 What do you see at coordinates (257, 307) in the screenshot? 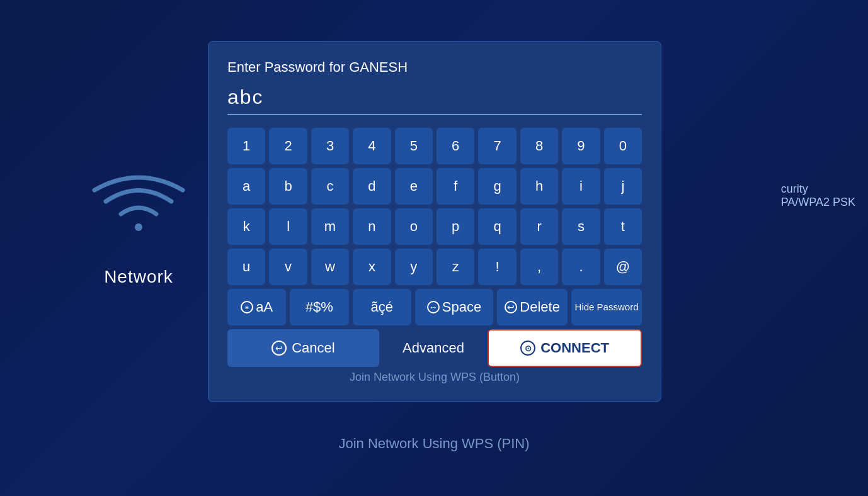
I see `key-aa: ≡ aA` at bounding box center [257, 307].